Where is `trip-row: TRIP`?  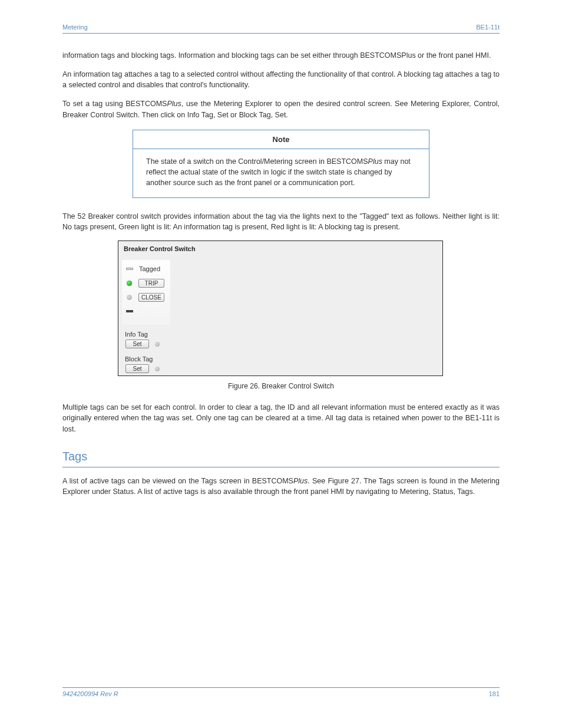 trip-row: TRIP is located at coordinates (147, 283).